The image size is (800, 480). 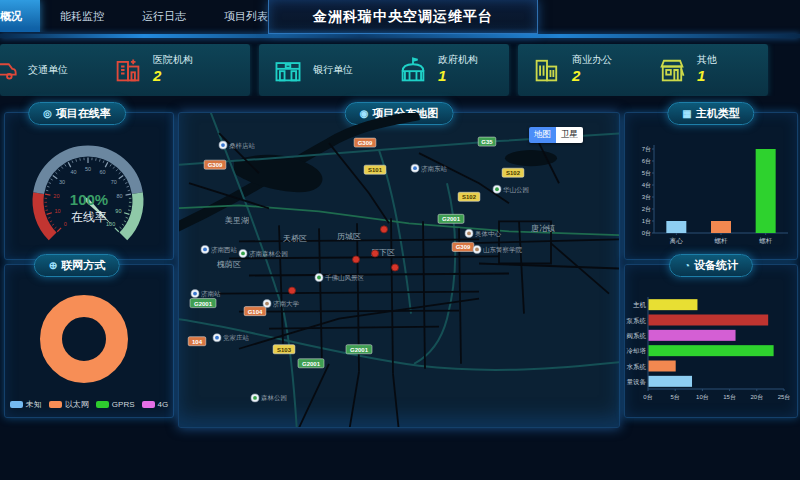 What do you see at coordinates (89, 218) in the screenshot?
I see `gauge-label-text: 在线率` at bounding box center [89, 218].